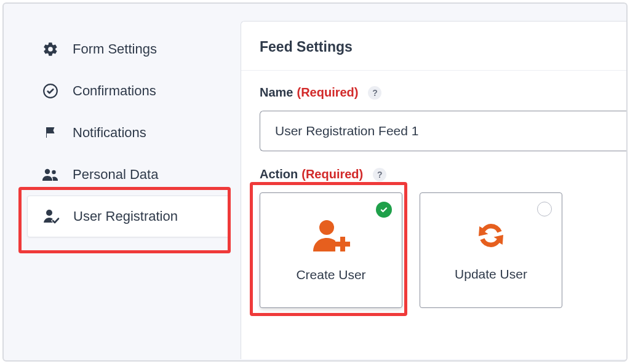 The height and width of the screenshot is (364, 630). I want to click on sidebar-item-label: Notifications, so click(110, 133).